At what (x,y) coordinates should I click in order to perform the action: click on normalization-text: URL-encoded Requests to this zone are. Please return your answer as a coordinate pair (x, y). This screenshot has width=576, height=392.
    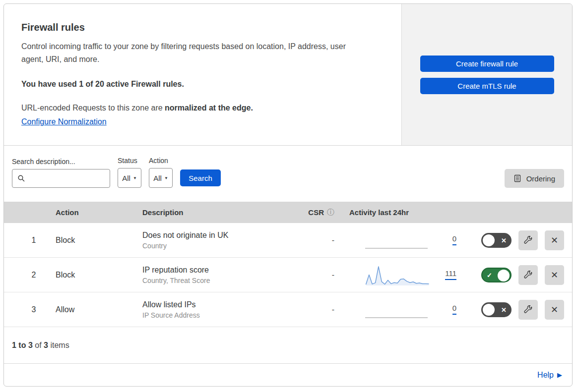
    Looking at the image, I should click on (92, 108).